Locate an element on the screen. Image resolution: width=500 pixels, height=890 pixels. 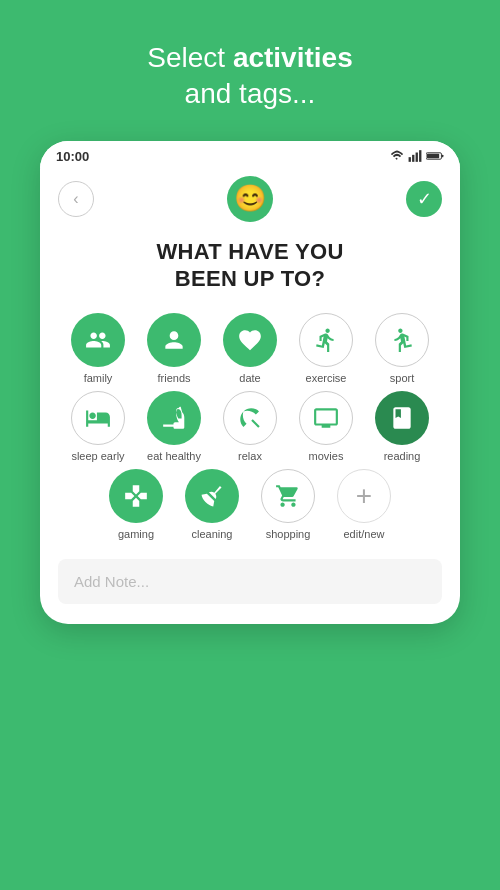
activity-row-2: sleep early eat healthy relax is located at coordinates (250, 427).